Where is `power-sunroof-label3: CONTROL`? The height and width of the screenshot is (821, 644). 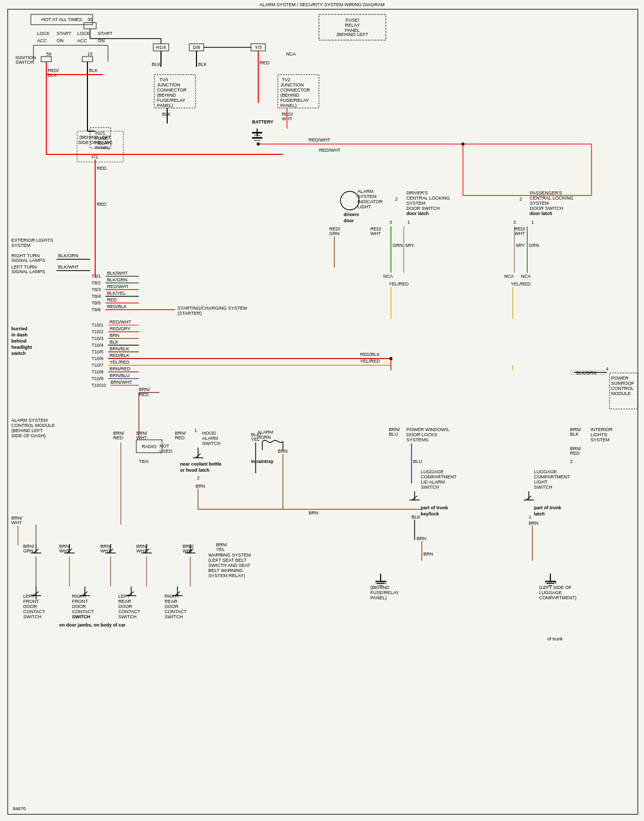
power-sunroof-label3: CONTROL is located at coordinates (622, 388).